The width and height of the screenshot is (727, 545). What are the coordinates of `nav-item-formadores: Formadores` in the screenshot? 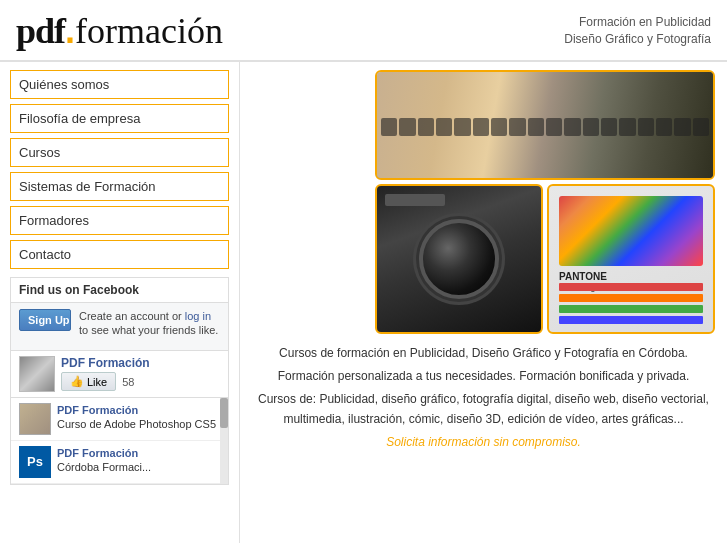 It's located at (120, 220).